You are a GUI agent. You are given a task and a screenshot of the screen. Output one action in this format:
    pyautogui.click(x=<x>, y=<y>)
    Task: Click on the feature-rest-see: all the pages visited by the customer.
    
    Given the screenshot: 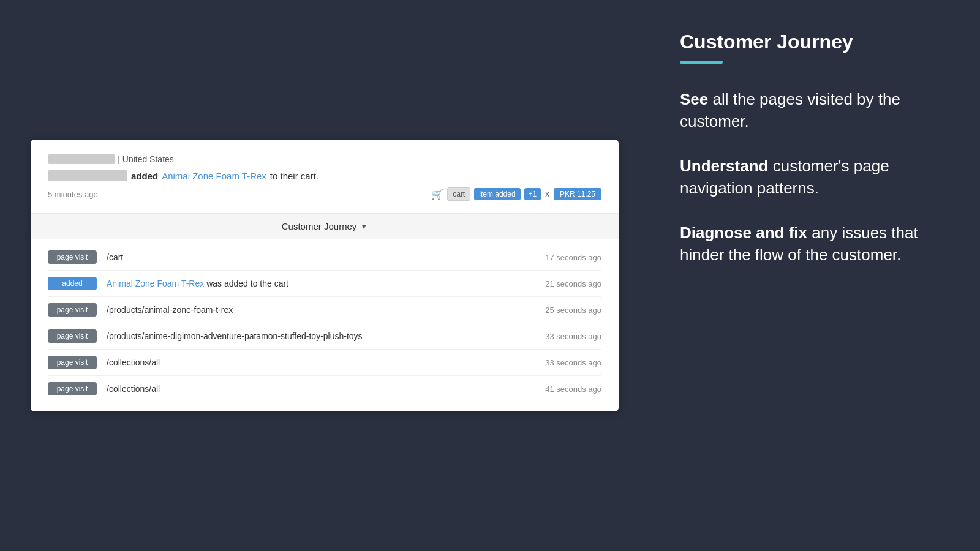 What is the action you would take?
    pyautogui.click(x=790, y=110)
    